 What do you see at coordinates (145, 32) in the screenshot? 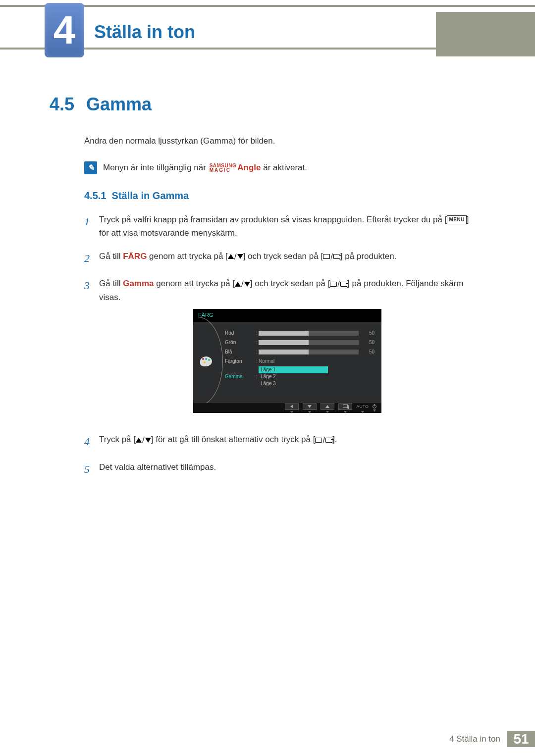
I see `chapter-title: Ställa in ton` at bounding box center [145, 32].